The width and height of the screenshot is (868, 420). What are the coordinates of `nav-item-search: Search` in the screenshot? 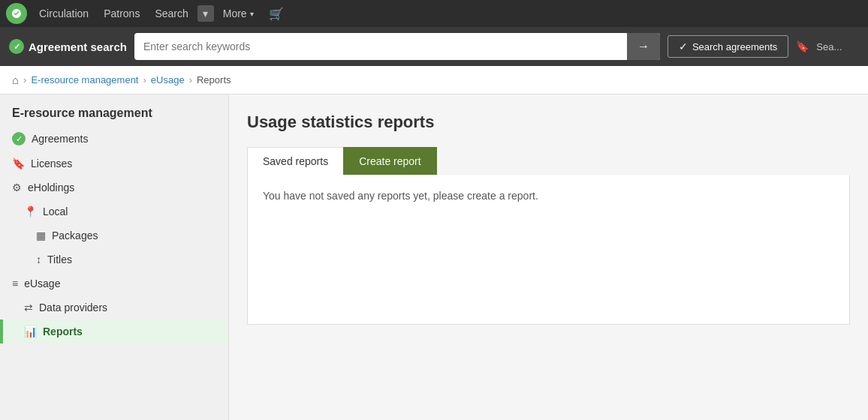 It's located at (171, 14).